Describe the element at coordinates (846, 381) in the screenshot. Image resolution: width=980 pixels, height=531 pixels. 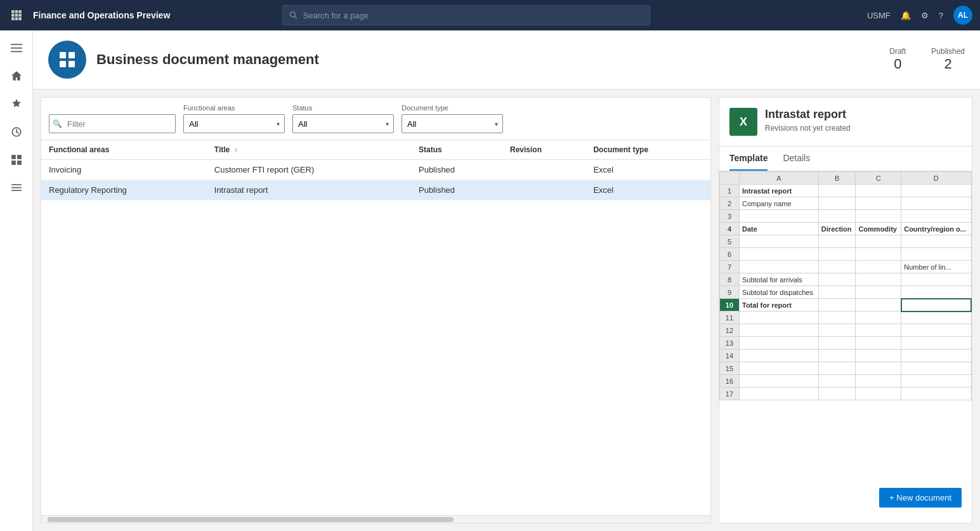
I see `excel-row: 16` at that location.